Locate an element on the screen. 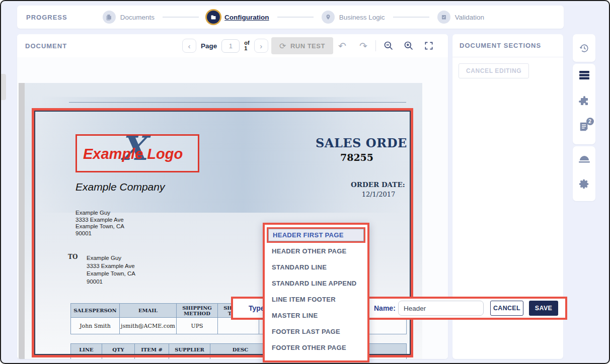 Image resolution: width=610 pixels, height=364 pixels. step-documents: Documents is located at coordinates (129, 17).